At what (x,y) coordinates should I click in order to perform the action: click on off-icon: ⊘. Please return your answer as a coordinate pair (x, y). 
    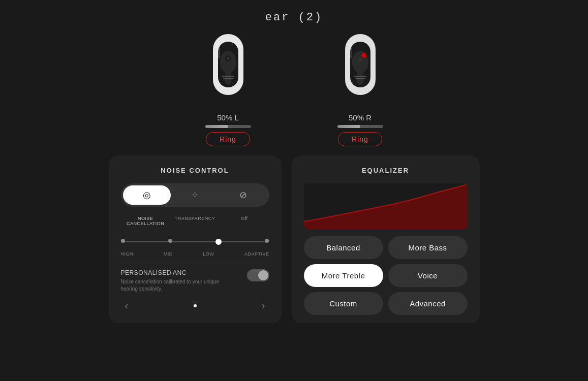
    Looking at the image, I should click on (243, 195).